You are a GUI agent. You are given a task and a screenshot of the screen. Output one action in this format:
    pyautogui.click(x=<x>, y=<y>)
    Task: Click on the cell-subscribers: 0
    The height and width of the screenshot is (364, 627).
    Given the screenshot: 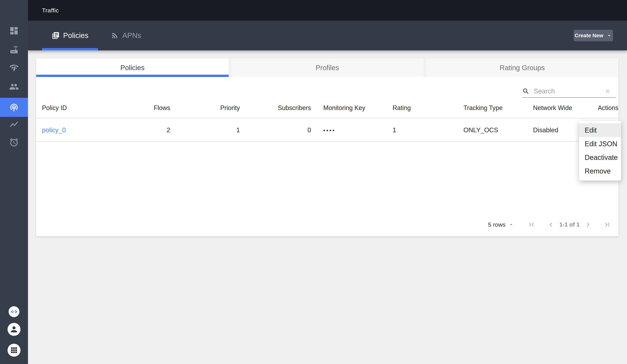 What is the action you would take?
    pyautogui.click(x=276, y=130)
    